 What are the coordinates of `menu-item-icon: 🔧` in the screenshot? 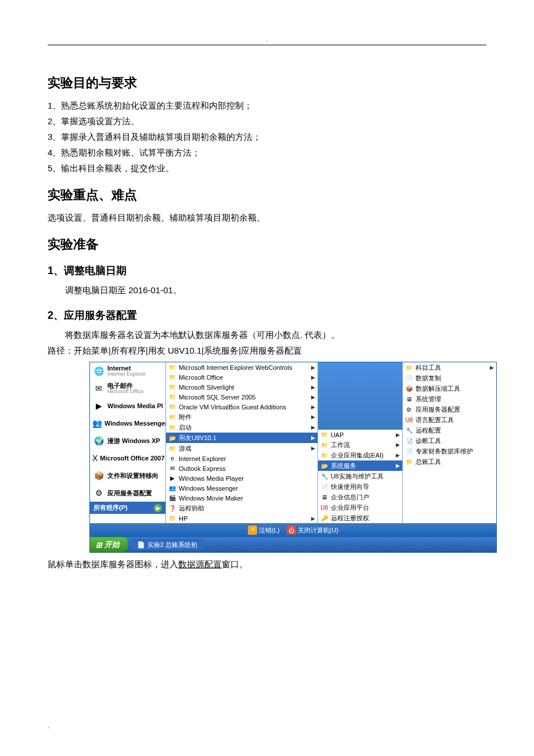 It's located at (409, 430).